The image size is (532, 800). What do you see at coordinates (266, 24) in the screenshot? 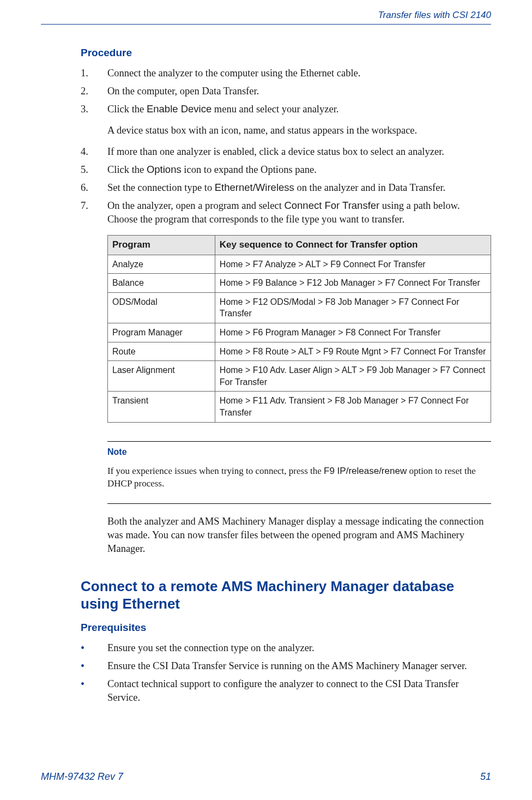
I see `header-rule` at bounding box center [266, 24].